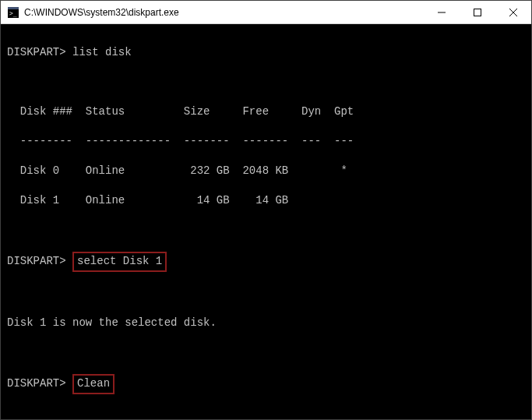 This screenshot has width=532, height=420. I want to click on table-row: Disk 0 Online 232 GB 2048 KB *, so click(265, 171).